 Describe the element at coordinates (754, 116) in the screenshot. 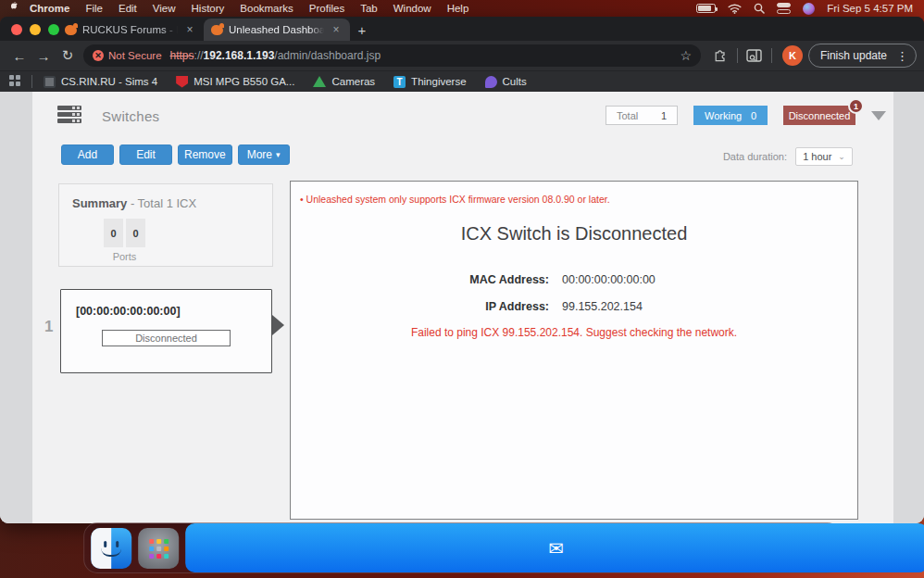

I see `working-value: 0` at that location.